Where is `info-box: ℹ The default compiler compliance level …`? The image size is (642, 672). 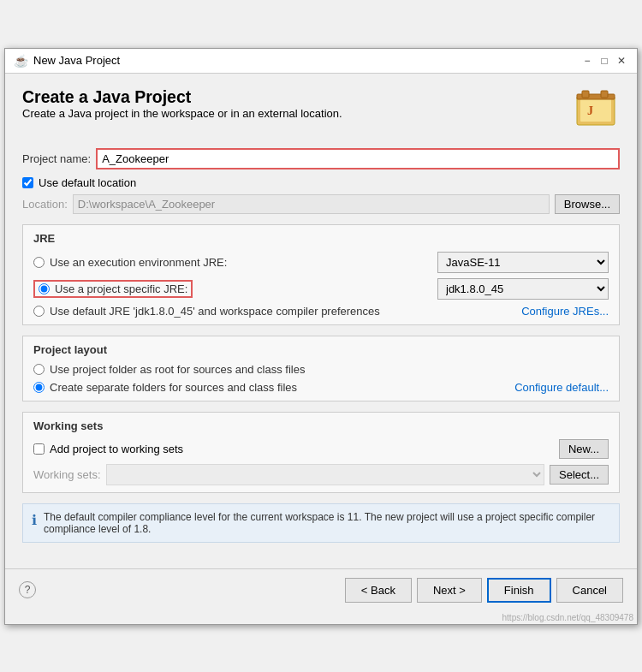 info-box: ℹ The default compiler compliance level … is located at coordinates (321, 523).